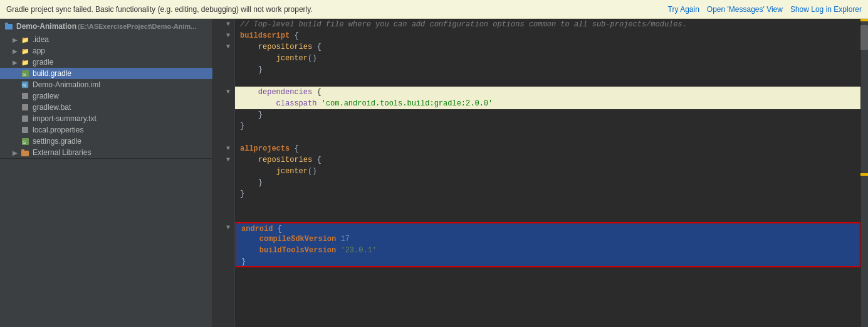 Image resolution: width=868 pixels, height=327 pixels. I want to click on local-properties-icon, so click(25, 130).